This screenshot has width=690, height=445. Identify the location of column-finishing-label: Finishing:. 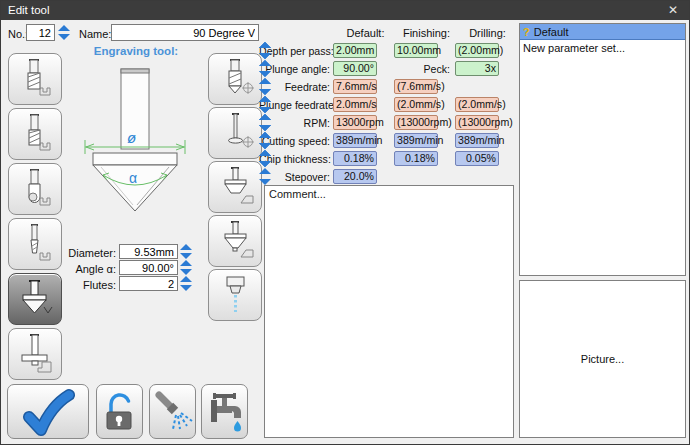
(426, 33).